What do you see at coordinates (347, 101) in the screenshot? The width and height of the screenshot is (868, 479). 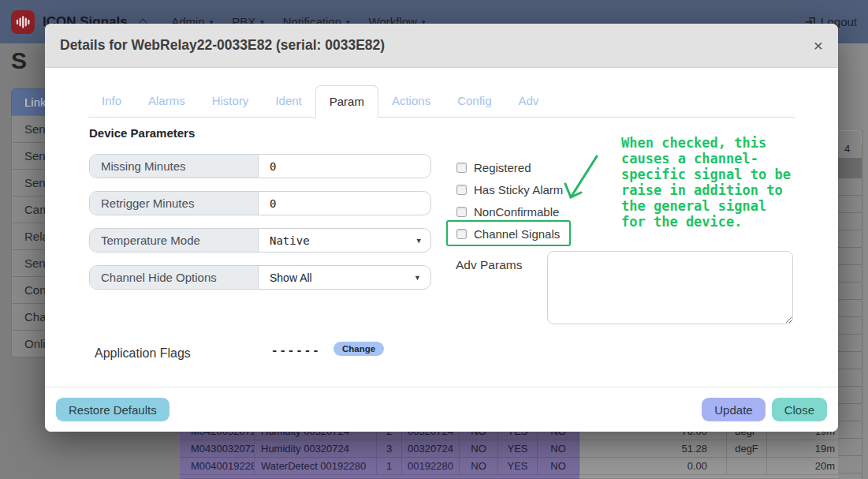 I see `tab-param: Param` at bounding box center [347, 101].